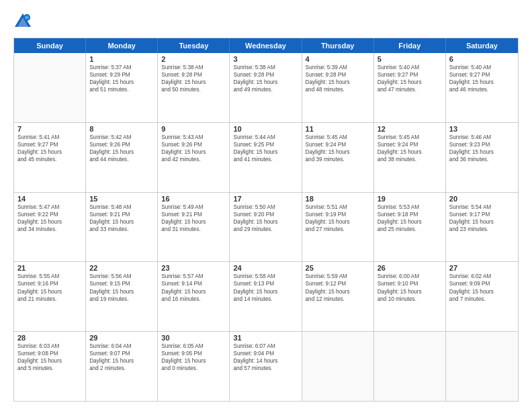  I want to click on weekday-header: Saturday, so click(482, 46).